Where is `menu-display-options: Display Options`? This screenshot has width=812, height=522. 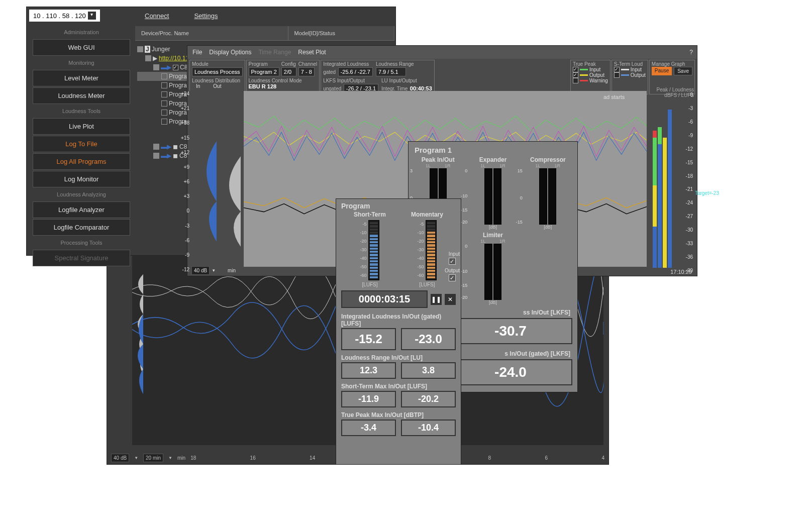 menu-display-options: Display Options is located at coordinates (230, 52).